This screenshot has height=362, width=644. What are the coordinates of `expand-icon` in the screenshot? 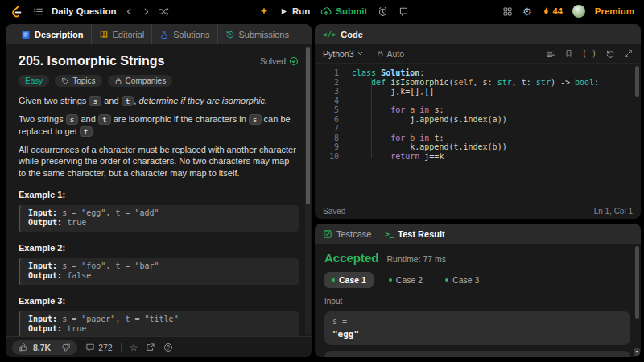 It's located at (628, 53).